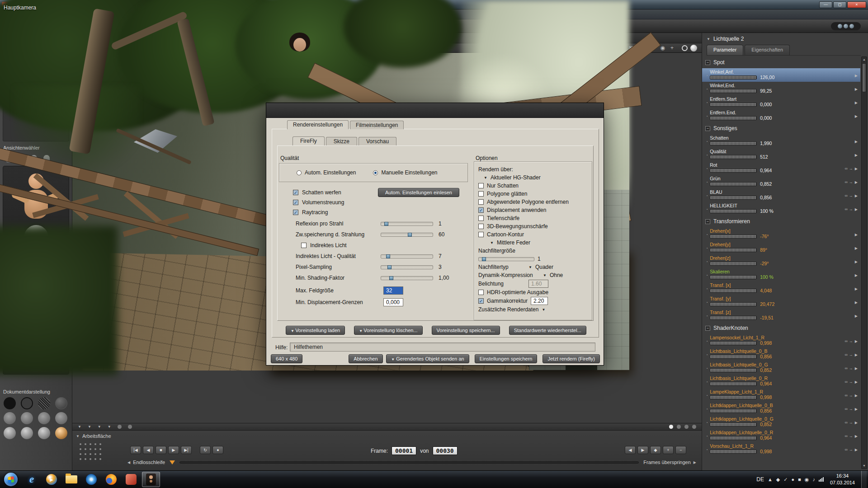 The width and height of the screenshot is (868, 488). I want to click on exposure-input: 1.60, so click(538, 284).